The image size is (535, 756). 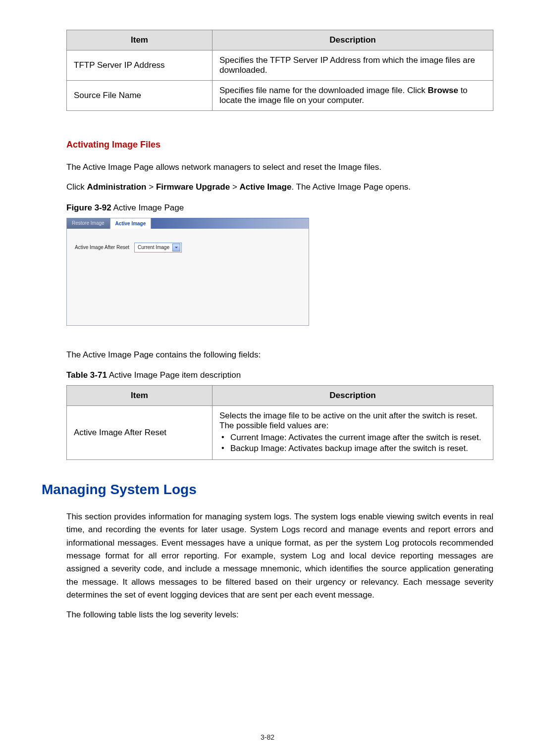 What do you see at coordinates (280, 65) in the screenshot?
I see `table-row: TFTP Server IP Address Specifies the TFT…` at bounding box center [280, 65].